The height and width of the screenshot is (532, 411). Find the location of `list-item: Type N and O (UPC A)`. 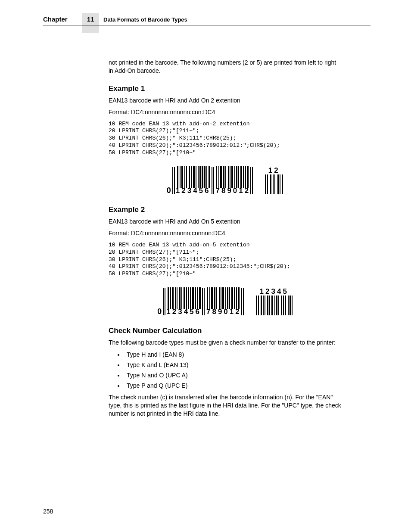

list-item: Type N and O (UPC A) is located at coordinates (233, 375).